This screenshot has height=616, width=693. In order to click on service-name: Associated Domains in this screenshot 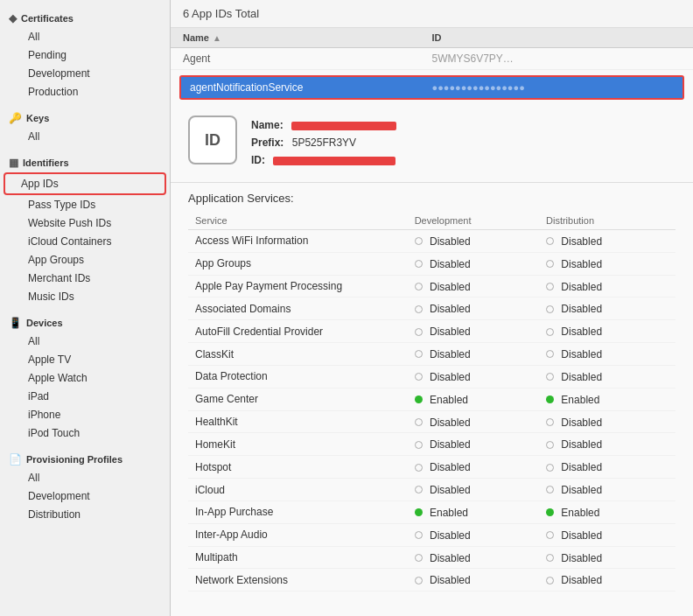, I will do `click(298, 309)`.